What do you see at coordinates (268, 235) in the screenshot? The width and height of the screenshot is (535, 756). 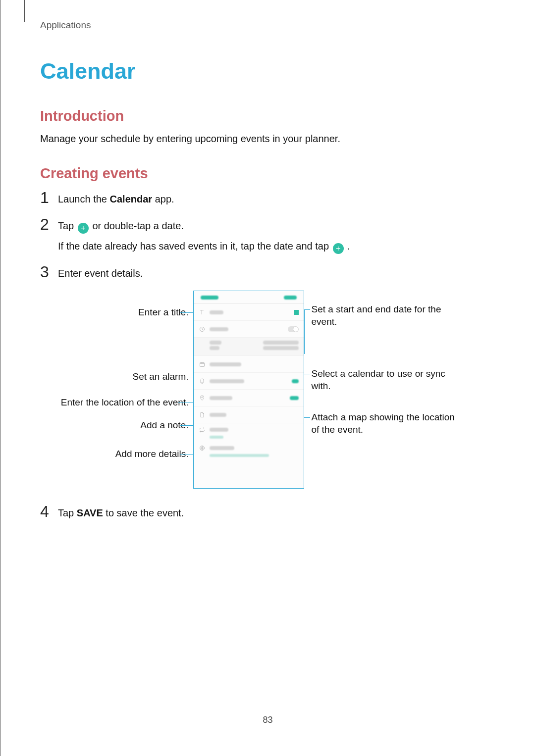 I see `step-2: 2 Tap + or double-tap a date. If the dat…` at bounding box center [268, 235].